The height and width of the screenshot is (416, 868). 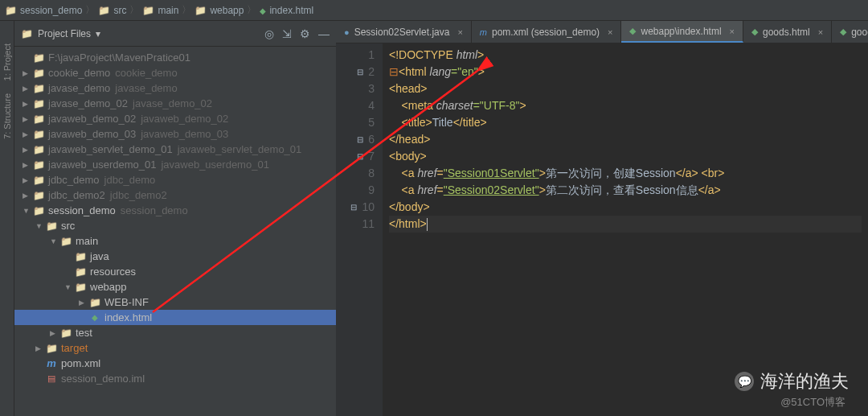 What do you see at coordinates (175, 103) in the screenshot?
I see `tree-item: ▶javase_demo_02javase_demo_02` at bounding box center [175, 103].